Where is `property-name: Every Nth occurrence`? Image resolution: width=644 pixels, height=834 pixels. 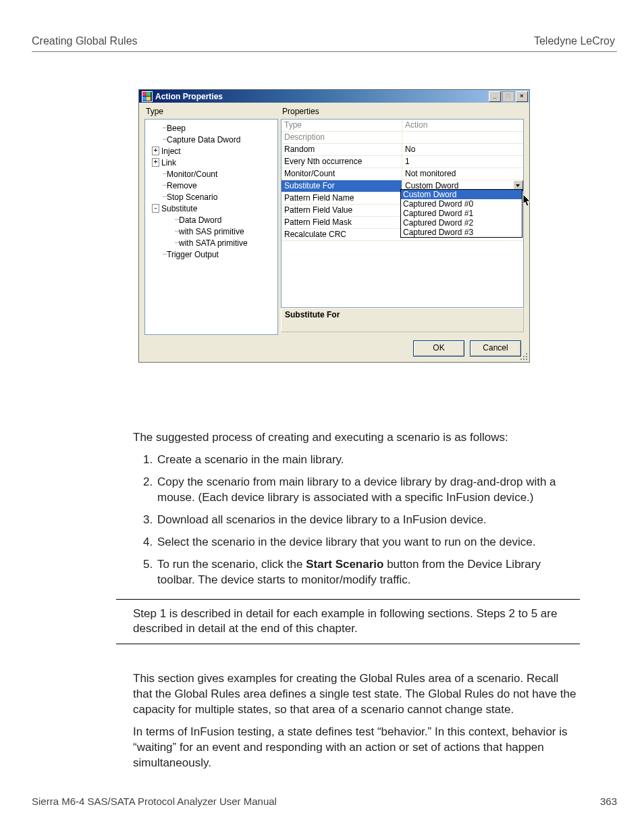 property-name: Every Nth occurrence is located at coordinates (342, 162).